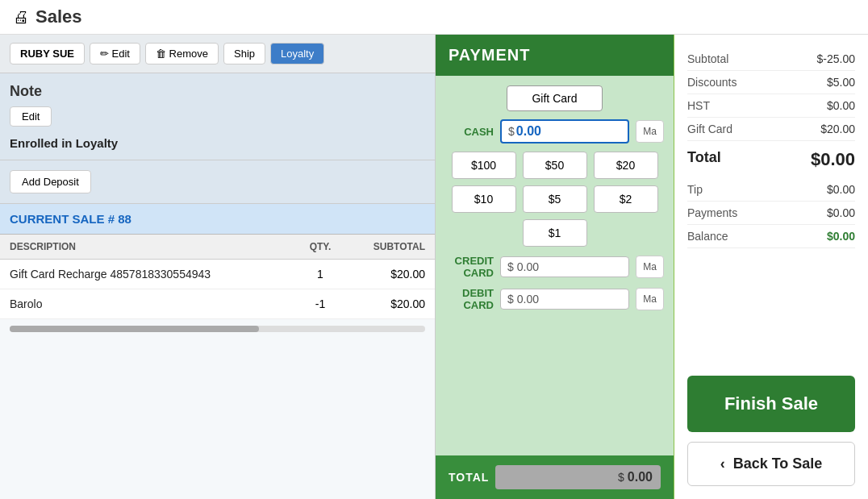 The image size is (868, 499). I want to click on total-amount-wrap: $ 0.00, so click(578, 477).